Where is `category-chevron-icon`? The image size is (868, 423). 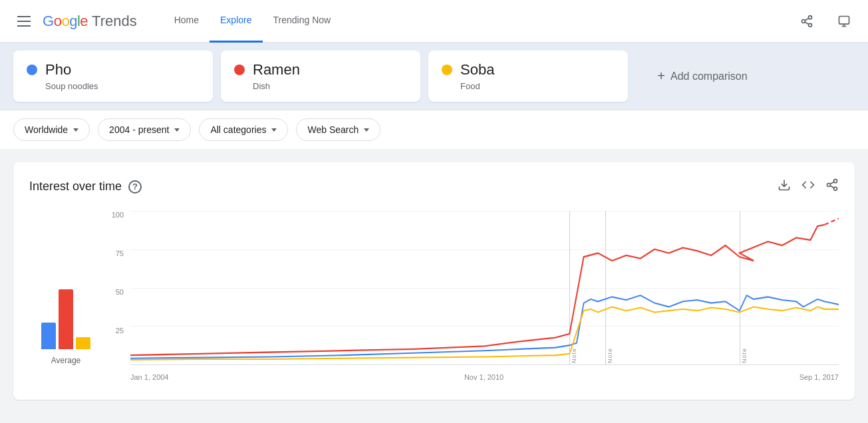
category-chevron-icon is located at coordinates (274, 130).